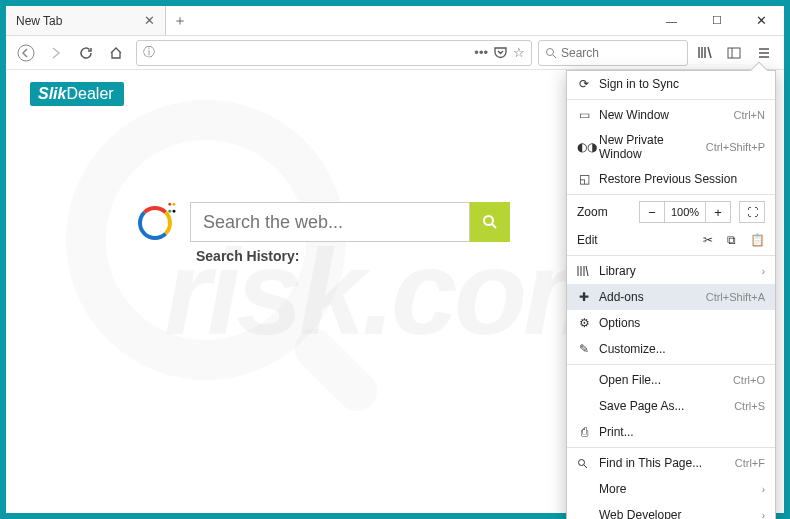 The height and width of the screenshot is (519, 790). What do you see at coordinates (150, 20) in the screenshot?
I see `close-tab-icon: ✕` at bounding box center [150, 20].